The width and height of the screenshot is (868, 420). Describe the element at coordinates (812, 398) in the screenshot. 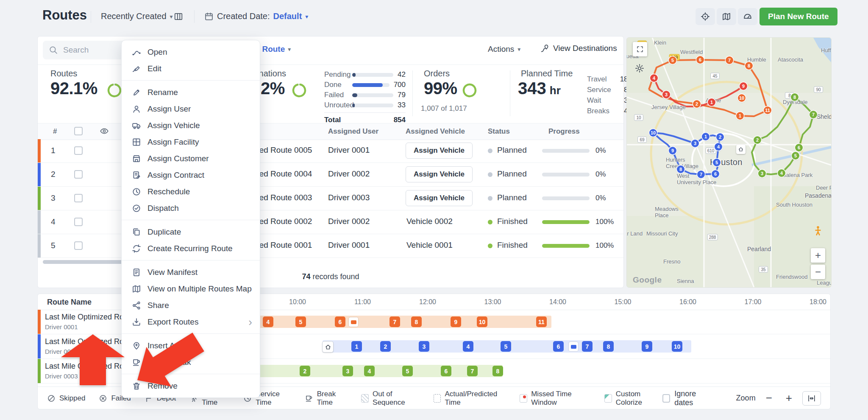

I see `timeline-fit-button` at that location.